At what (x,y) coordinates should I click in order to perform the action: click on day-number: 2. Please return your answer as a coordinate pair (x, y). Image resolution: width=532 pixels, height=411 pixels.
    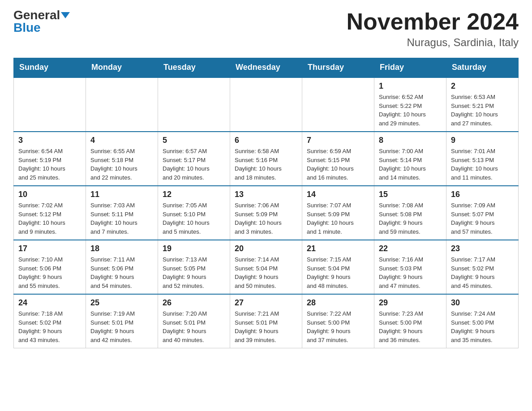
    Looking at the image, I should click on (482, 86).